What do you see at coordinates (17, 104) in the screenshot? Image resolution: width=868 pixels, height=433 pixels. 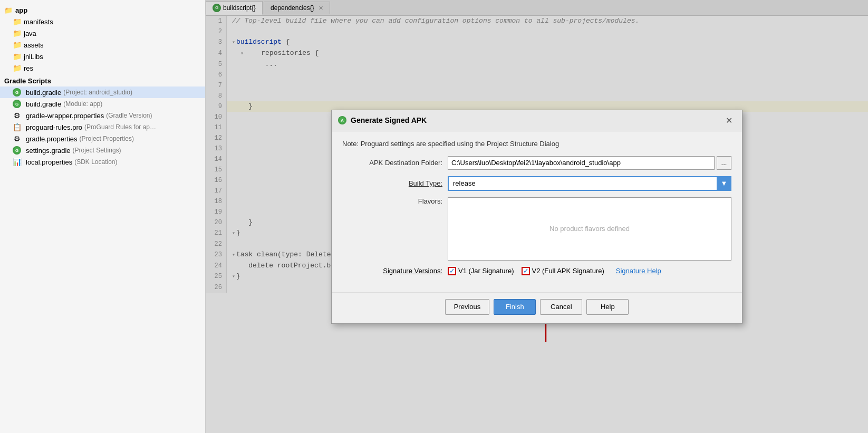 I see `gradle-green-icon-2: G` at bounding box center [17, 104].